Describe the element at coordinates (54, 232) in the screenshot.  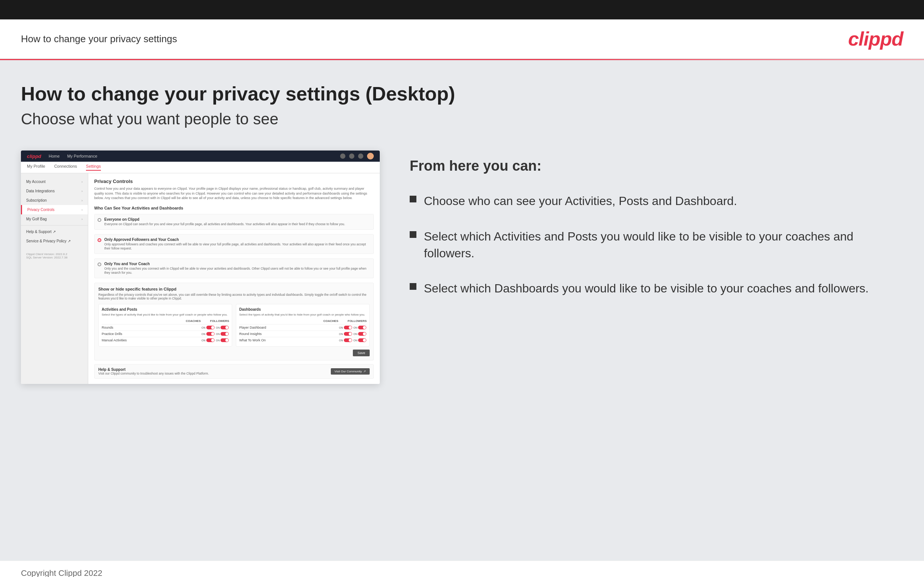
I see `mock-sidebar-help: Help & Support ↗` at that location.